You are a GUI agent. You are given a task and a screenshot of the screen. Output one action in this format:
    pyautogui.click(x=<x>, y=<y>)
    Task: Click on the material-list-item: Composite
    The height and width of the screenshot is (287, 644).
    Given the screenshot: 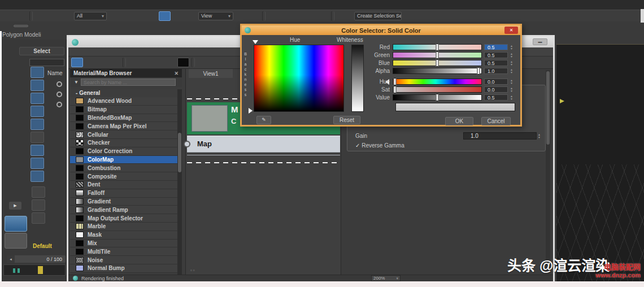 What is the action you would take?
    pyautogui.click(x=124, y=176)
    